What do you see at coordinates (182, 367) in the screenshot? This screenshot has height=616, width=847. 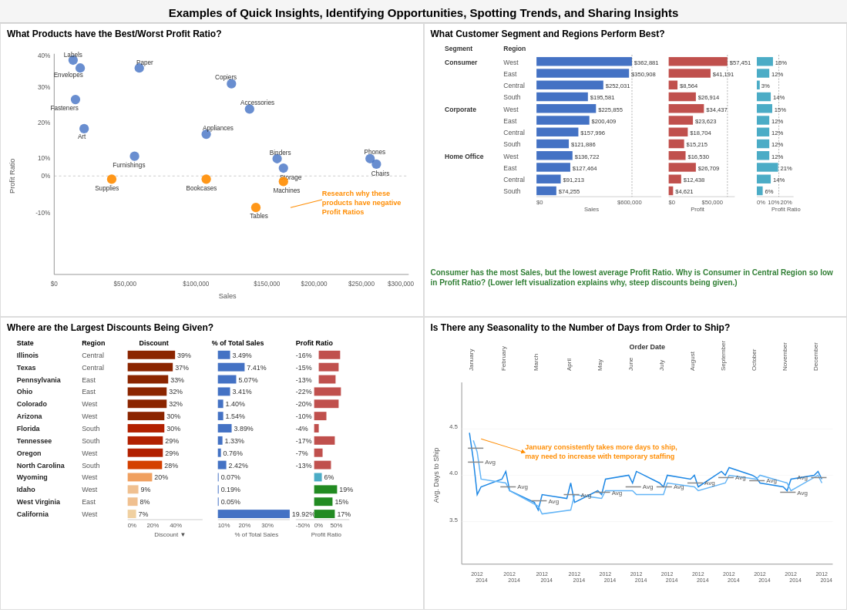 I see `svg-text: 37%` at bounding box center [182, 367].